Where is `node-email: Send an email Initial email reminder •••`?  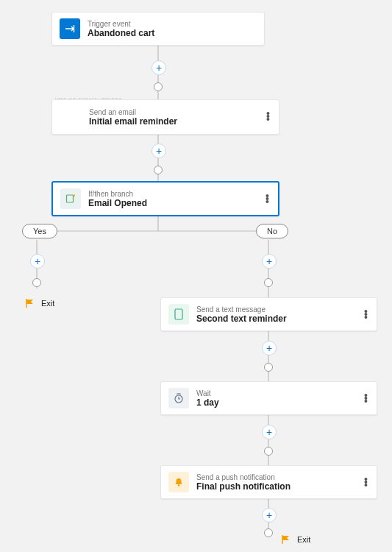
node-email: Send an email Initial email reminder ••• is located at coordinates (165, 117).